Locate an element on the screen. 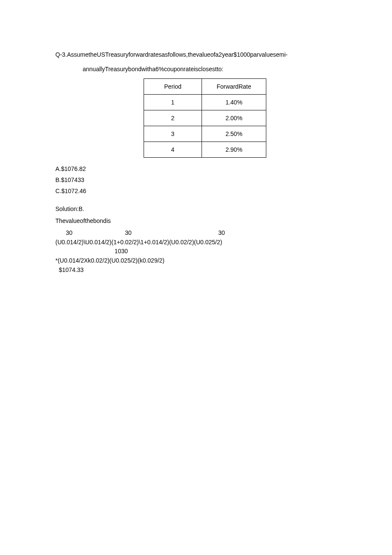 This screenshot has width=392, height=555. cell-rate: 1.40% is located at coordinates (234, 102).